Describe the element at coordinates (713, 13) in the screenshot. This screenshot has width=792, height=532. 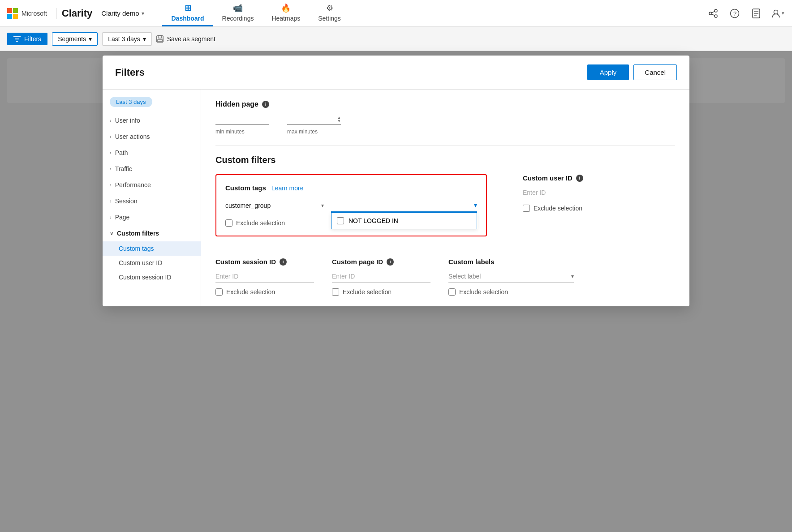
I see `share-icon-btn` at that location.